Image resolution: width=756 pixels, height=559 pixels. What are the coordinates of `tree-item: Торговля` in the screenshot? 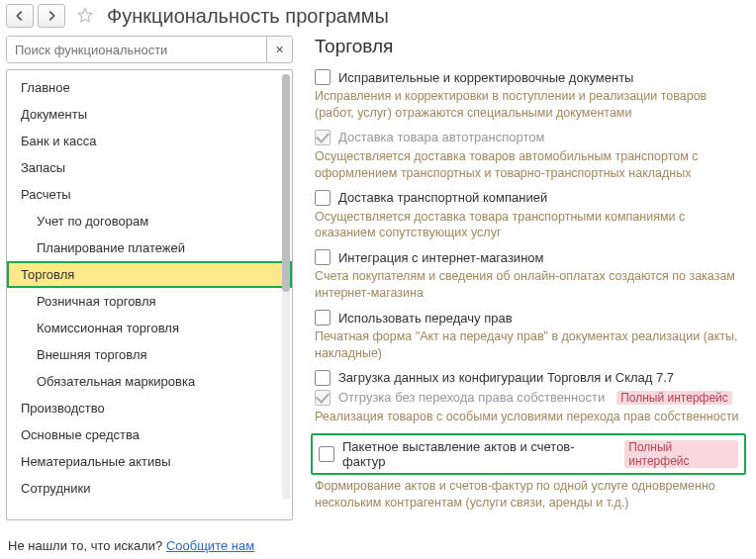 It's located at (149, 275).